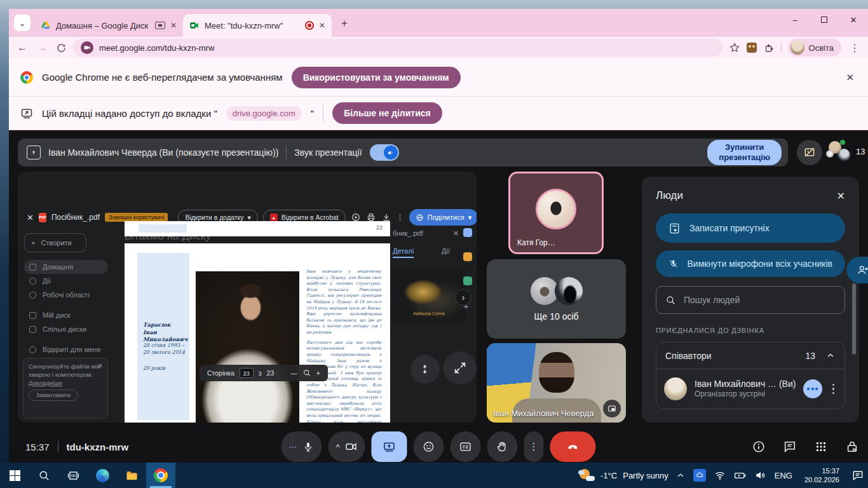  What do you see at coordinates (834, 389) in the screenshot?
I see `participant-menu-icon` at bounding box center [834, 389].